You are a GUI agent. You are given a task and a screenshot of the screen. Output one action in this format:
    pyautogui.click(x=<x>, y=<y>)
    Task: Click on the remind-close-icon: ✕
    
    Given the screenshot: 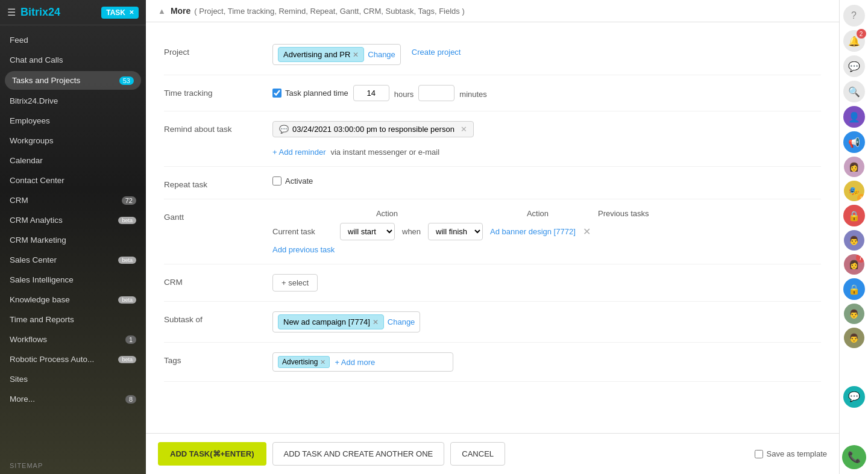 What is the action you would take?
    pyautogui.click(x=464, y=129)
    